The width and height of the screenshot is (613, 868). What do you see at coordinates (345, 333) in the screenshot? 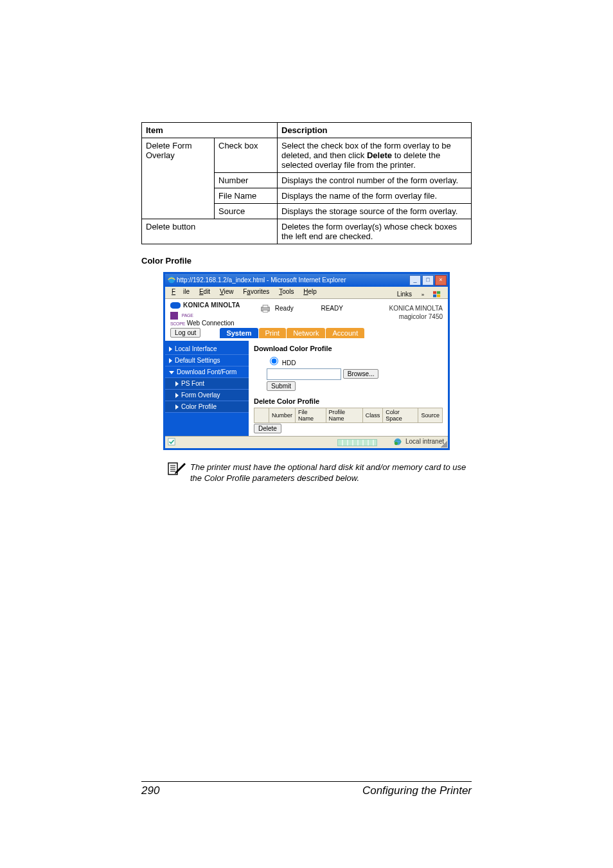
I see `tab-account: Account` at bounding box center [345, 333].